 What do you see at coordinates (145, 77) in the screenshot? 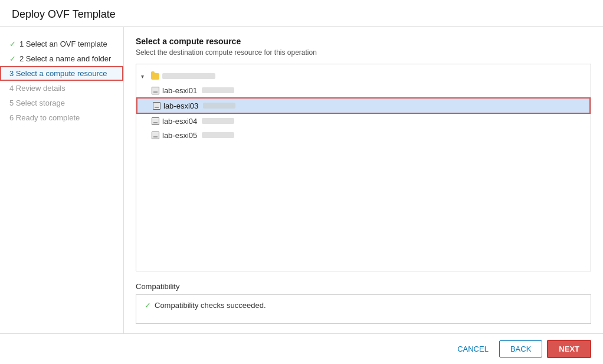
I see `chevron-down-icon-root: ▾` at bounding box center [145, 77].